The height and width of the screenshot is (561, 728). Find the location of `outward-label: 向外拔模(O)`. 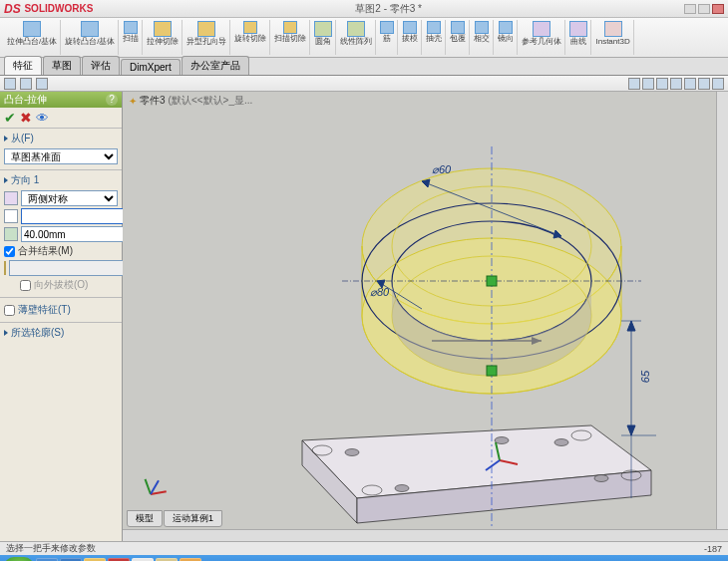

outward-label: 向外拔模(O) is located at coordinates (61, 285).